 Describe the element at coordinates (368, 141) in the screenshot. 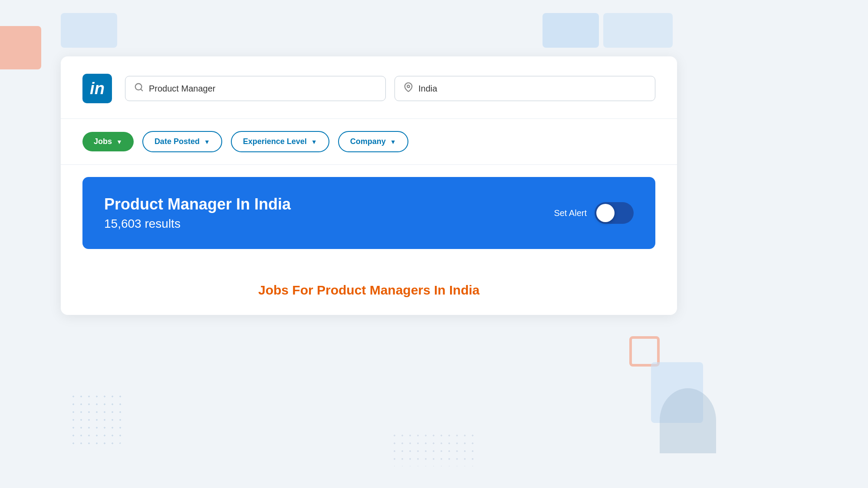

I see `company-filter-label: Company` at that location.